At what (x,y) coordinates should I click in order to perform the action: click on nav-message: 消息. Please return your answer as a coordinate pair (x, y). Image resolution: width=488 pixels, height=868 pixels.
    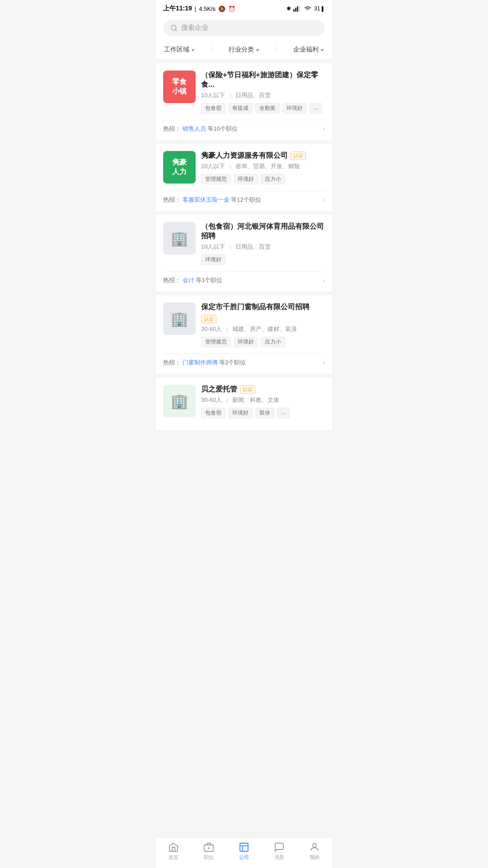
    Looking at the image, I should click on (279, 851).